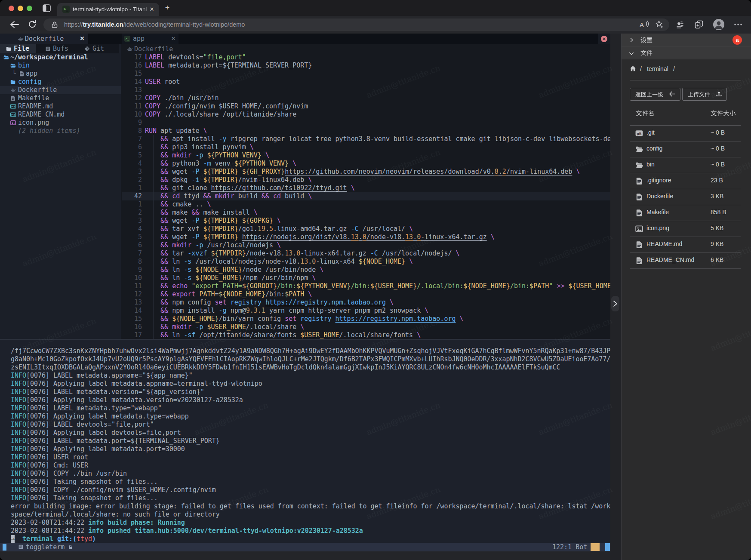 This screenshot has height=560, width=751. I want to click on editor-line-5: 5 && mkdir -p ${PYTHON_VENV} \, so click(366, 156).